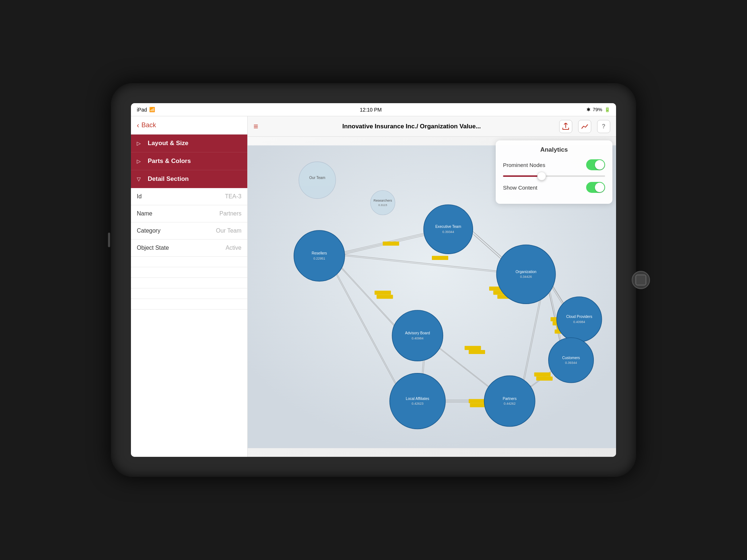 Image resolution: width=747 pixels, height=560 pixels. I want to click on svg-text: 0.22951, so click(319, 258).